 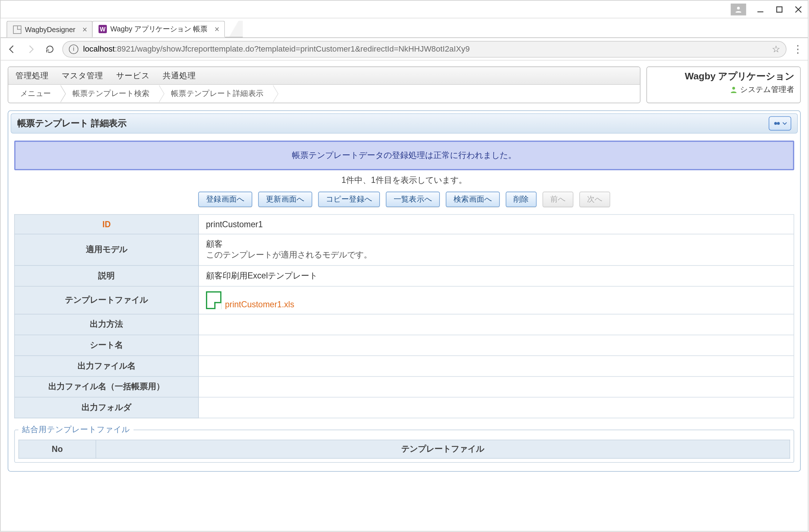 I want to click on site-info-icon: i, so click(x=74, y=49).